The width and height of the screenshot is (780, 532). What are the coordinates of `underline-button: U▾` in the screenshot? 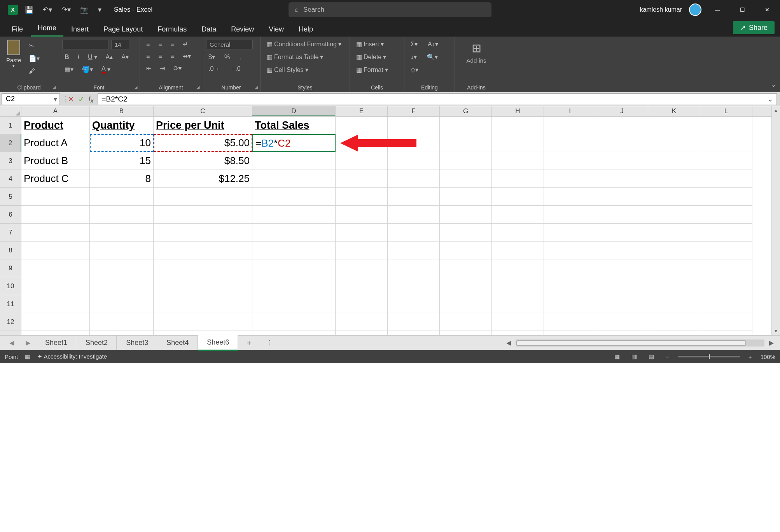 It's located at (93, 57).